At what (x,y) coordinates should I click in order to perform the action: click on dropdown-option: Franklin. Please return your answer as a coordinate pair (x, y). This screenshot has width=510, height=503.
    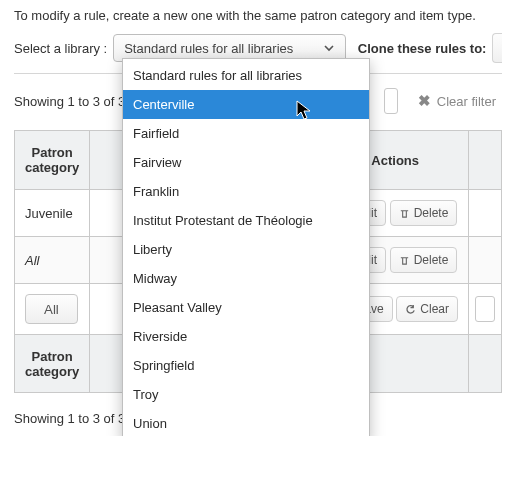
    Looking at the image, I should click on (246, 192).